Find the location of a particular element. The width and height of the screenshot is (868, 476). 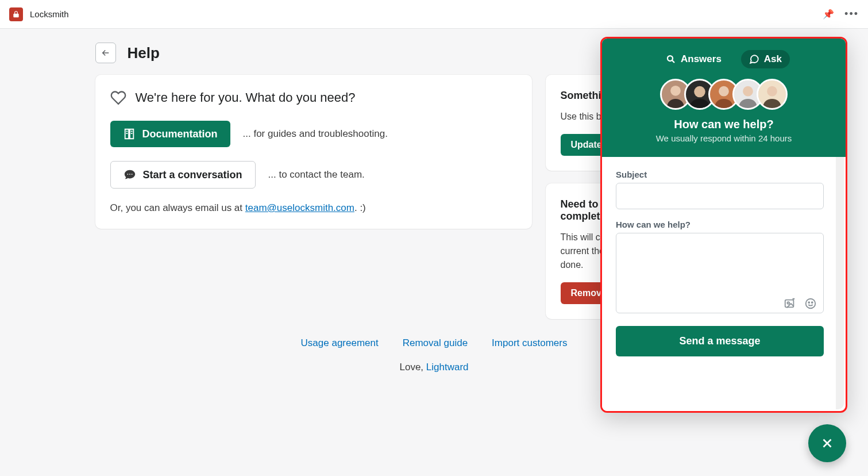

footer-lightward-link: Lightward is located at coordinates (447, 367).